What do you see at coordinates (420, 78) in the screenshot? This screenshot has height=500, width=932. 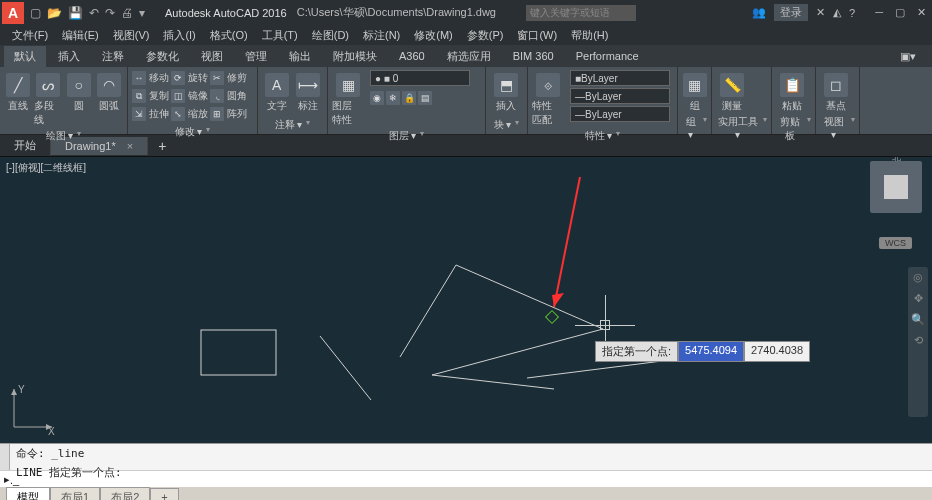 I see `layer-selector: ● ■ 0` at bounding box center [420, 78].